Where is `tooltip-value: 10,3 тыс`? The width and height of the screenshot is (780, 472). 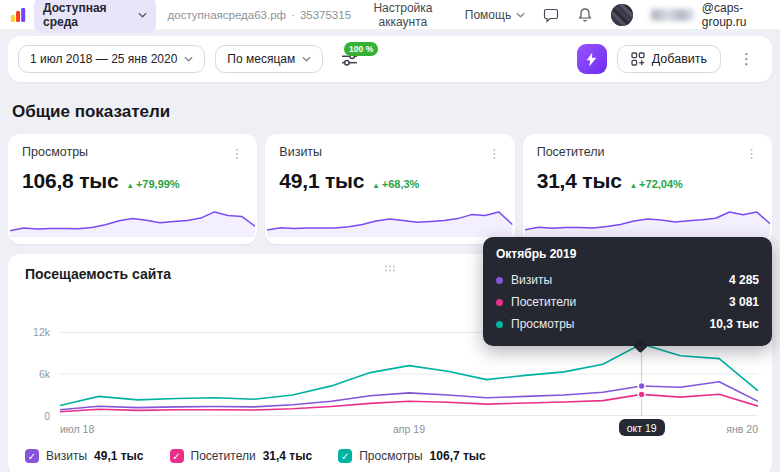 tooltip-value: 10,3 тыс is located at coordinates (735, 324).